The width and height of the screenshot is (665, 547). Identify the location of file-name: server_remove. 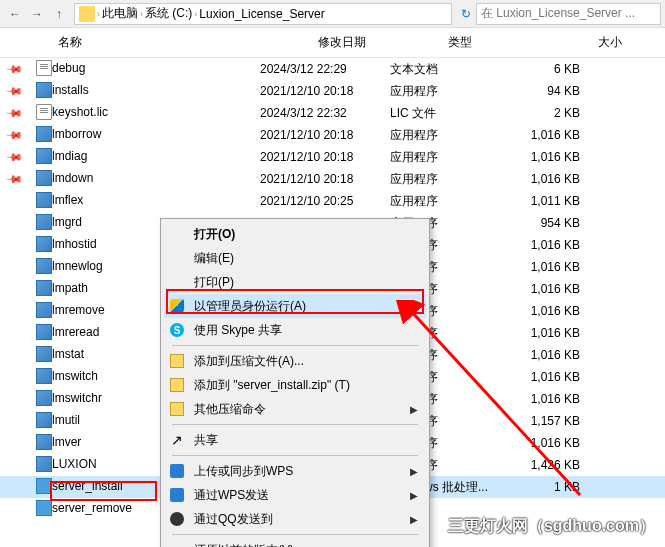
(92, 508).